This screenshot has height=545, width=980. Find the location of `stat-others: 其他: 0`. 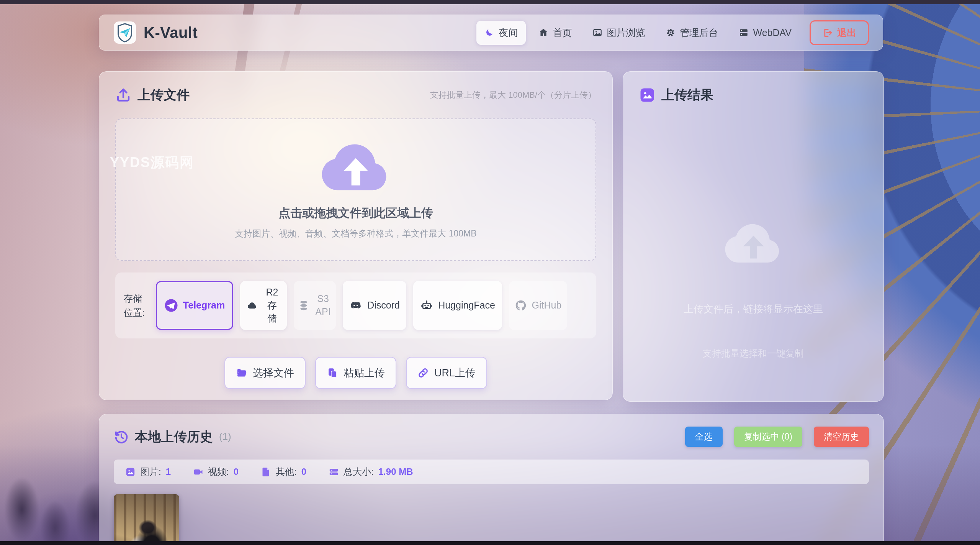

stat-others: 其他: 0 is located at coordinates (283, 472).